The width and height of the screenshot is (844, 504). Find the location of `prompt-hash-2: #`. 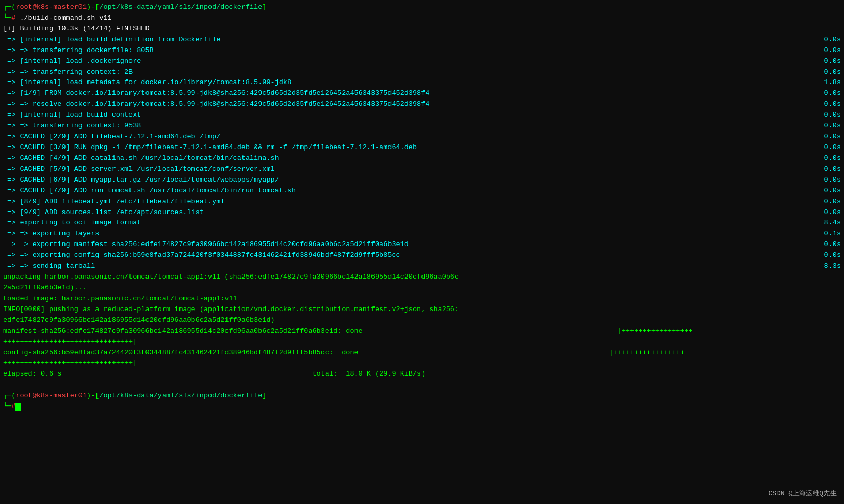

prompt-hash-2: # is located at coordinates (13, 407).